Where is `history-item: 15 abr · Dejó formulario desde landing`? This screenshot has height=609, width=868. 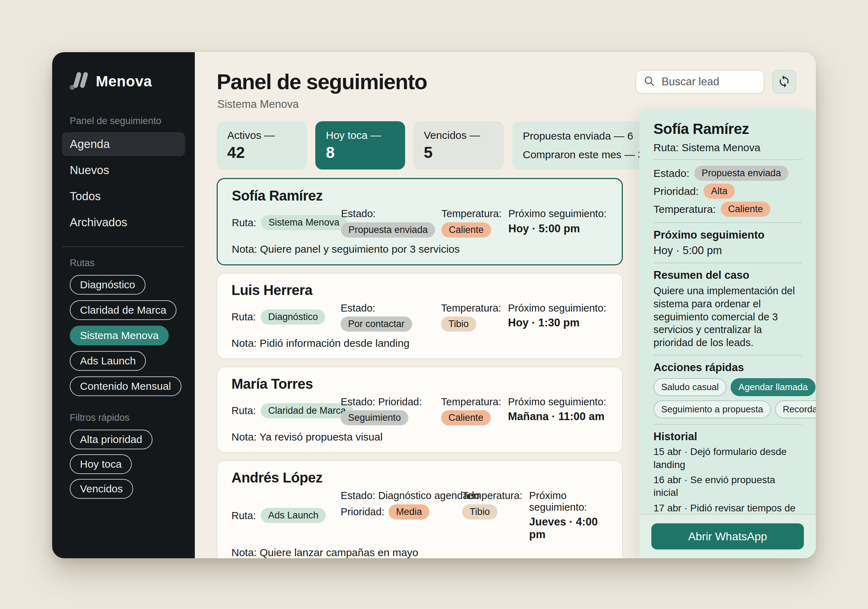
history-item: 15 abr · Dejó formulario desde landing is located at coordinates (728, 458).